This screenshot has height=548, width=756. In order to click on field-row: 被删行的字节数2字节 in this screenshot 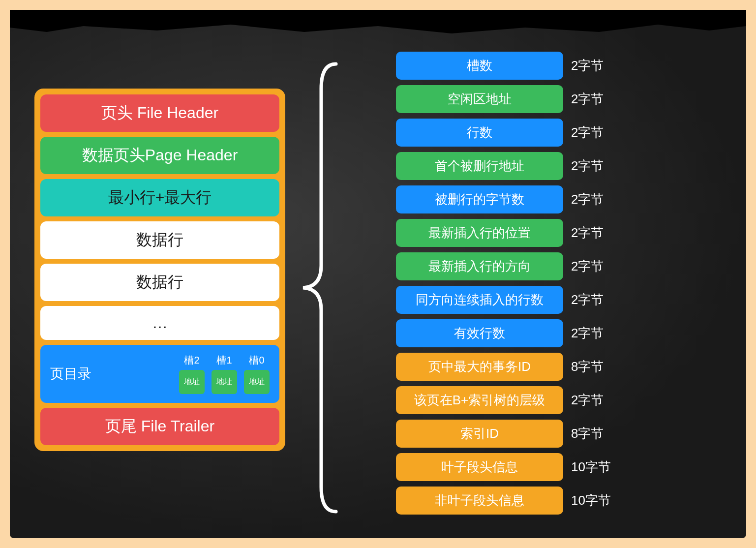, I will do `click(504, 200)`.